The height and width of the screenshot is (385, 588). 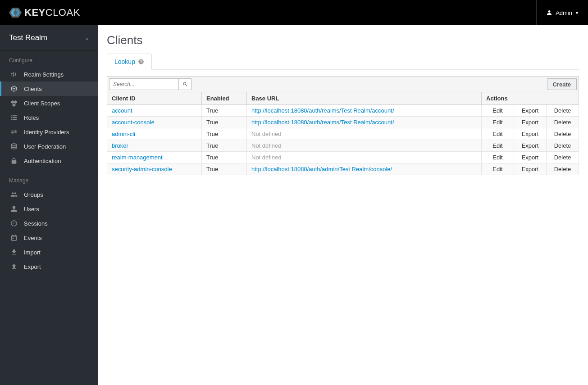 I want to click on brand-logo: KEYCLOAK, so click(x=45, y=13).